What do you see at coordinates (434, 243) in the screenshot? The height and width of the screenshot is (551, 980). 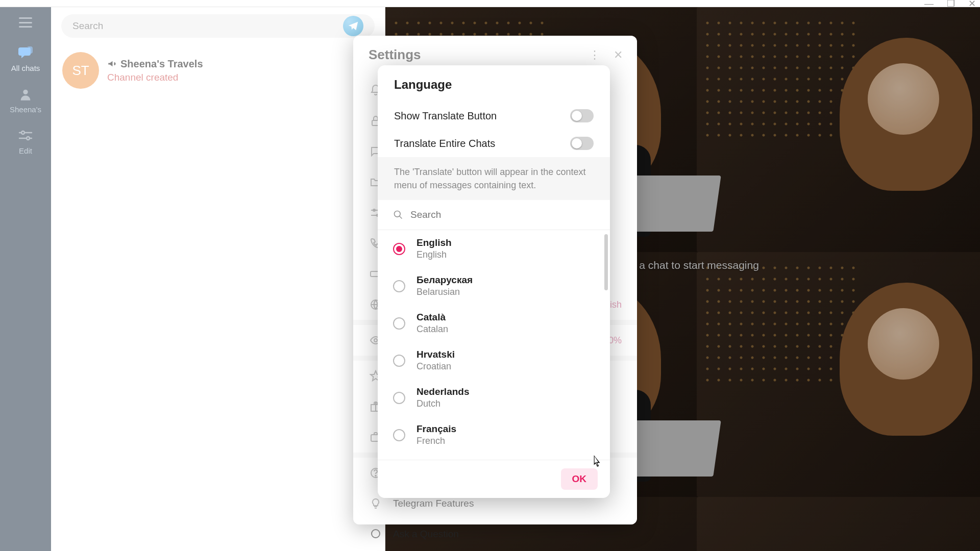 I see `language-native-name: English` at bounding box center [434, 243].